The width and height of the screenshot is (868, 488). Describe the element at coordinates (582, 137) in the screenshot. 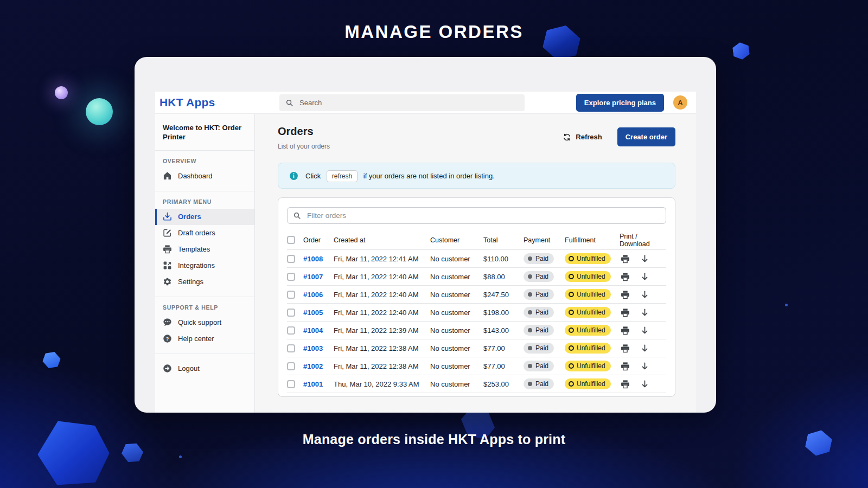

I see `refresh-button: Refresh` at that location.